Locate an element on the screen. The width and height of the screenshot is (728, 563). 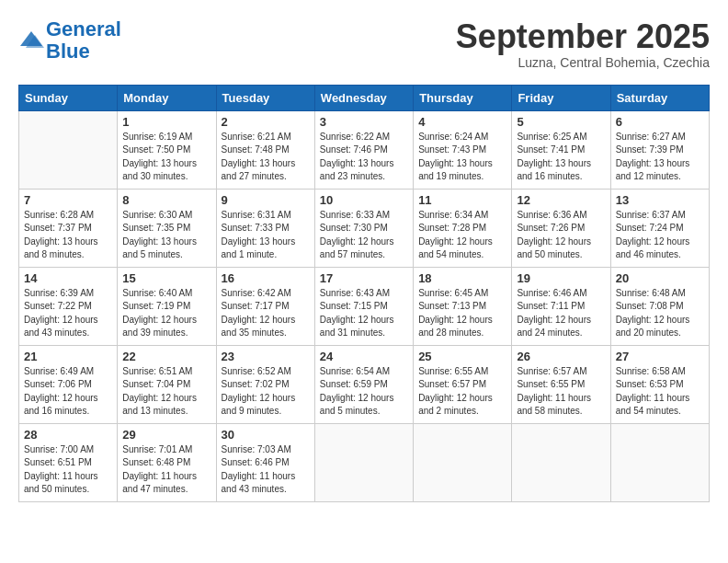
calendar-cell: 26Sunrise: 6:57 AM Sunset: 6:55 PM Dayli… is located at coordinates (561, 385).